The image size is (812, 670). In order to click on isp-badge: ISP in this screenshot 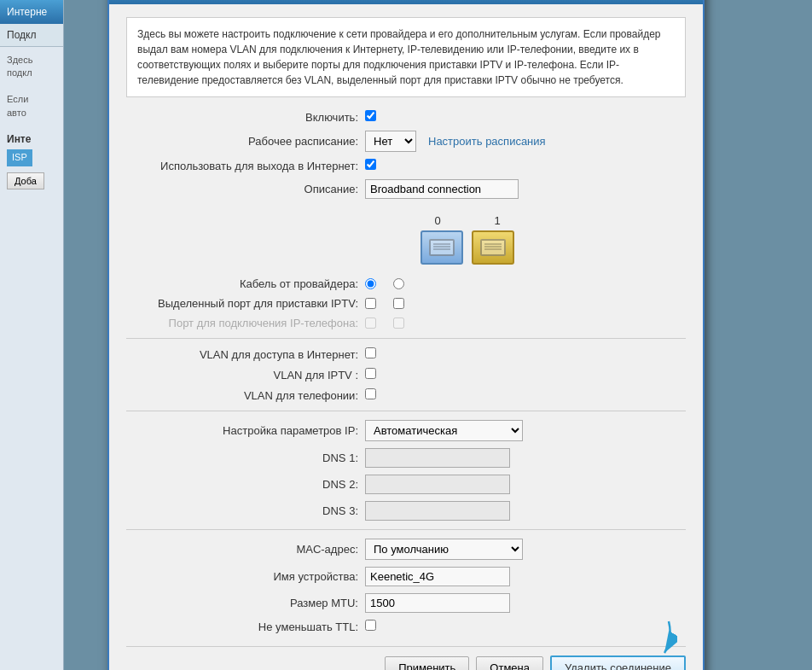, I will do `click(20, 157)`.